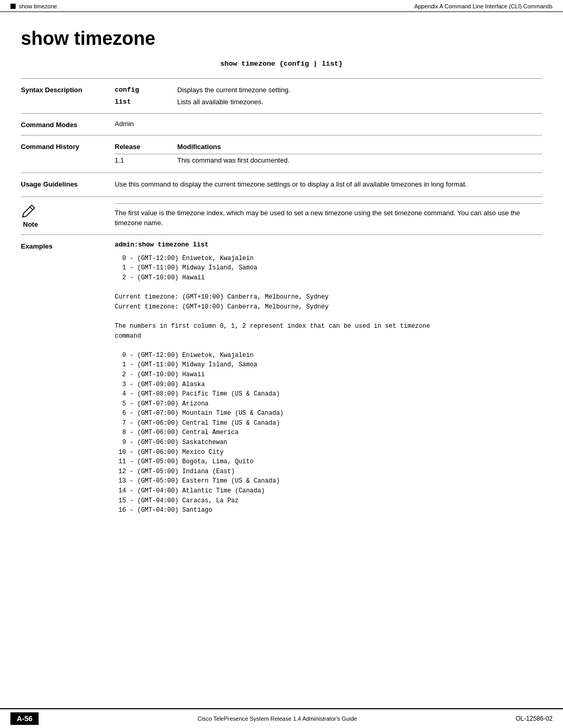  Describe the element at coordinates (146, 148) in the screenshot. I see `history-col-release: Release` at that location.